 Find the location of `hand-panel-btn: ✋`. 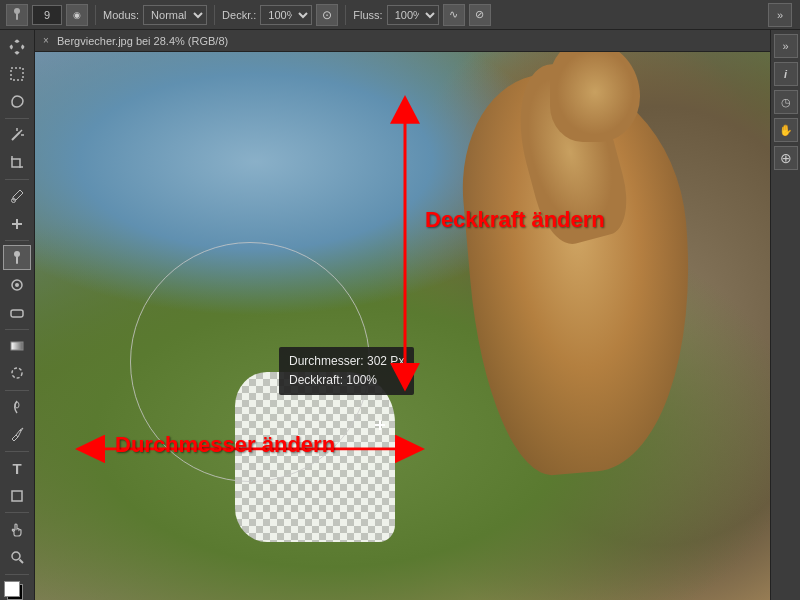

hand-panel-btn: ✋ is located at coordinates (786, 130).